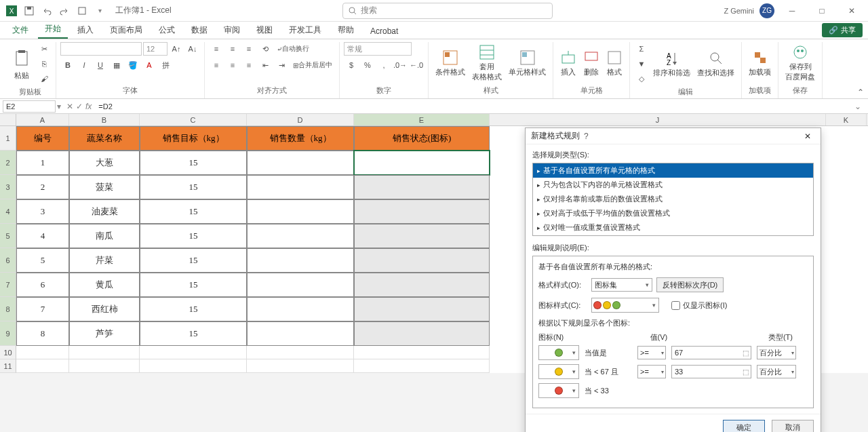 The width and height of the screenshot is (868, 432). Describe the element at coordinates (100, 11) in the screenshot. I see `qat-dropdown-icon: ▾` at that location.